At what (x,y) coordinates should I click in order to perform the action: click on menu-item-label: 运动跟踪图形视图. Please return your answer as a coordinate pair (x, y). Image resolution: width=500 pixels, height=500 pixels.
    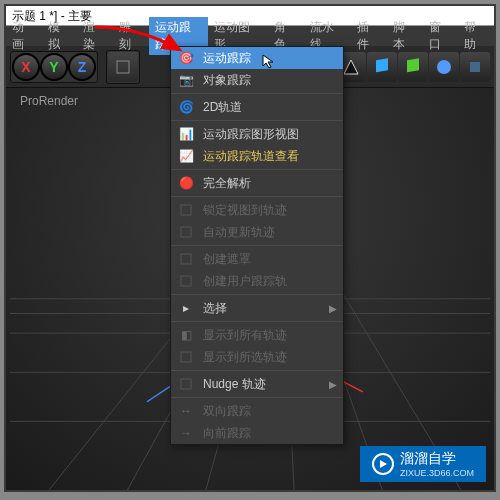
    Looking at the image, I should click on (251, 134).